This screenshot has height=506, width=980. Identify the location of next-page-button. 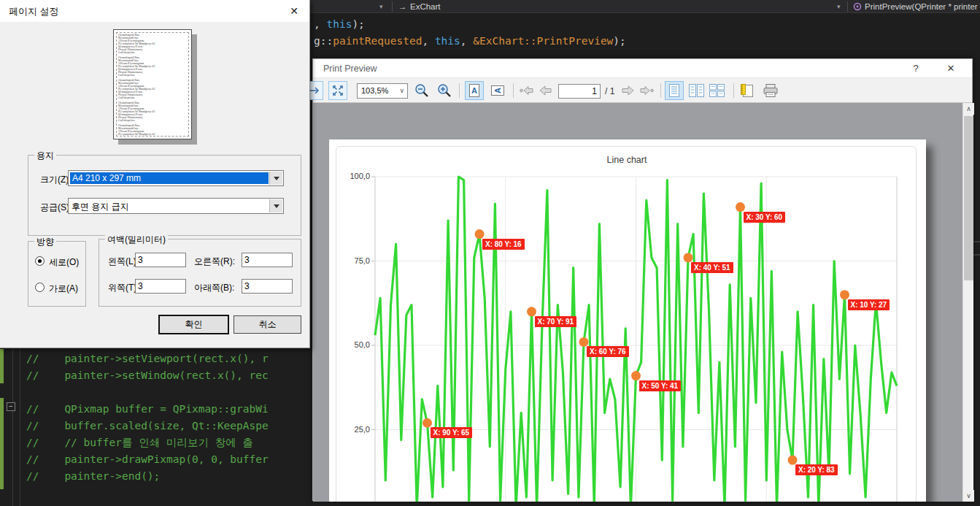
(628, 91).